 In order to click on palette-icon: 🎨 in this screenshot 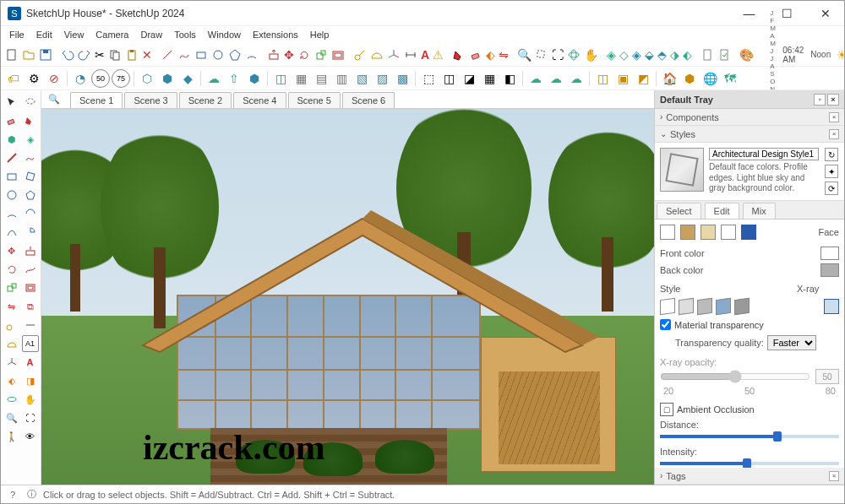, I will do `click(747, 55)`.